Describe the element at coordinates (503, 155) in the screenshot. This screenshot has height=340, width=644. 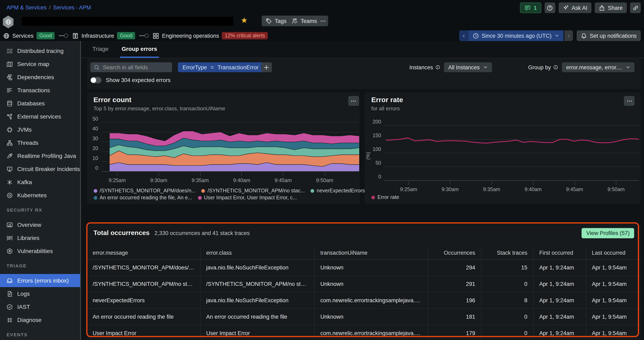
I see `error-rate-chart: 200150100500(%)9:25am9:30am9:35am9:40am9…` at that location.